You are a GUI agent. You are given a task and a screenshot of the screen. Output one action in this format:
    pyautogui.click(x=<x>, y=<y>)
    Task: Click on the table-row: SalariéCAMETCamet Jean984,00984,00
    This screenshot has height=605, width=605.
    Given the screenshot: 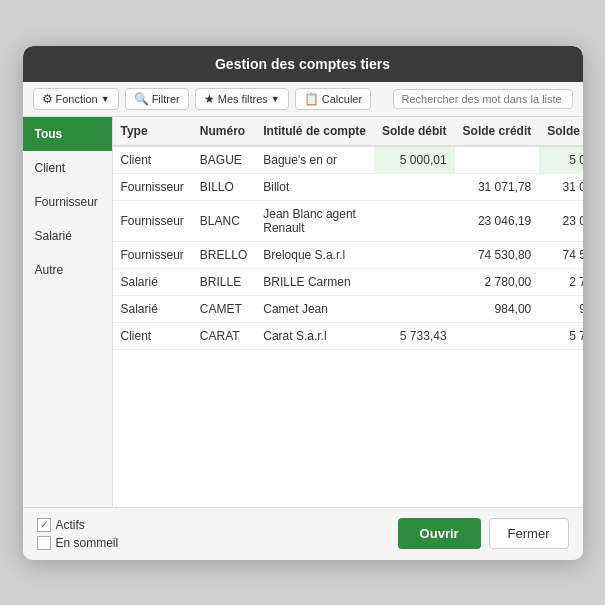 What is the action you would take?
    pyautogui.click(x=348, y=308)
    